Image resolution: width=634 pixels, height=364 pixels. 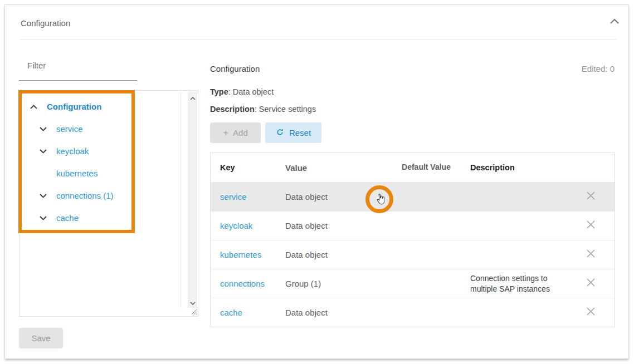 I want to click on edited-badge: Edited: 0, so click(x=598, y=69).